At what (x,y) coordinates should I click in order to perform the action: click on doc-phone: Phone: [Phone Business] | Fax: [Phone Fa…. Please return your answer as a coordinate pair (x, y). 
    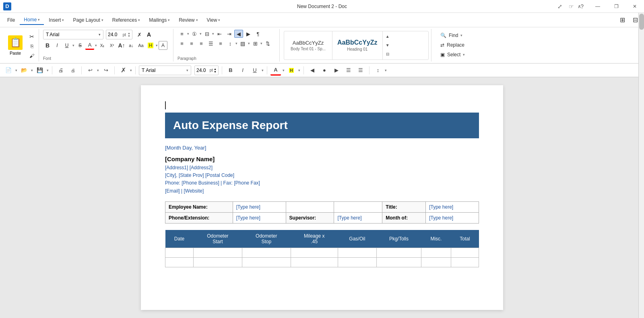
    Looking at the image, I should click on (322, 183).